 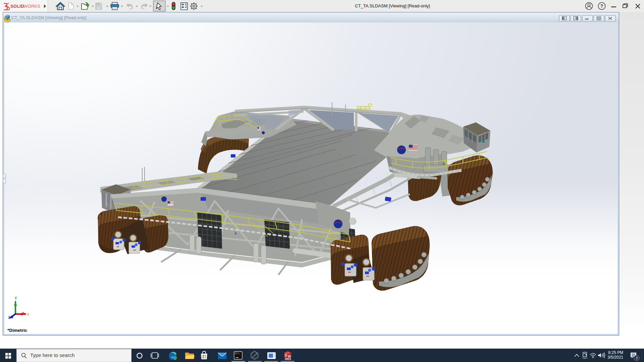 What do you see at coordinates (288, 359) in the screenshot?
I see `svg-text: 2021` at bounding box center [288, 359].